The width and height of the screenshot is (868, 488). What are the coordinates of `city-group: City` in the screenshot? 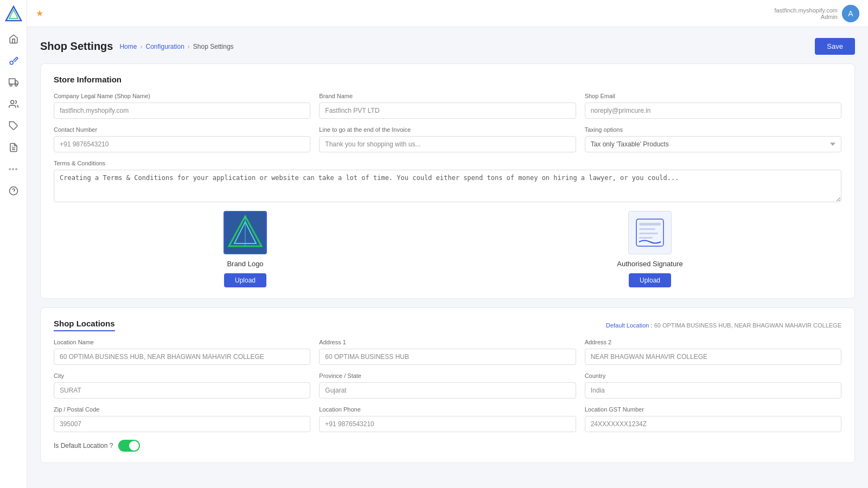 It's located at (182, 386).